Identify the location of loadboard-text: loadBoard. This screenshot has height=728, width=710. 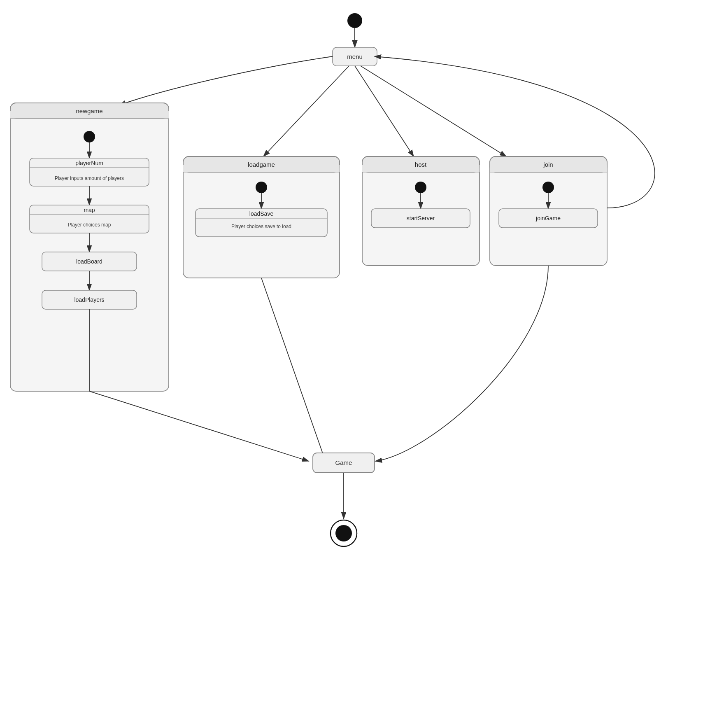
(89, 261).